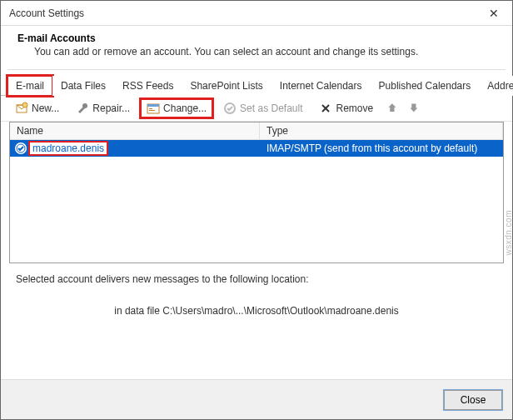 The image size is (513, 420). Describe the element at coordinates (425, 86) in the screenshot. I see `tab-published-calendars: Published Calendars` at that location.